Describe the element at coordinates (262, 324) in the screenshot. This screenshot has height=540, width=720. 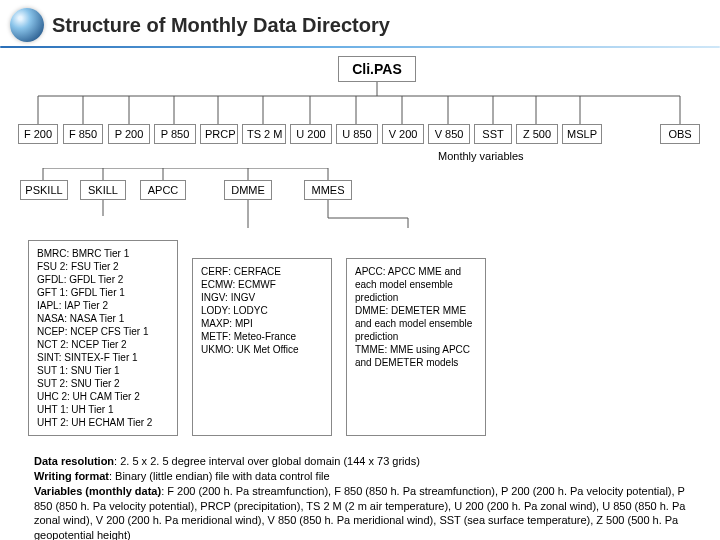
I see `li: MAXP: MPI` at that location.